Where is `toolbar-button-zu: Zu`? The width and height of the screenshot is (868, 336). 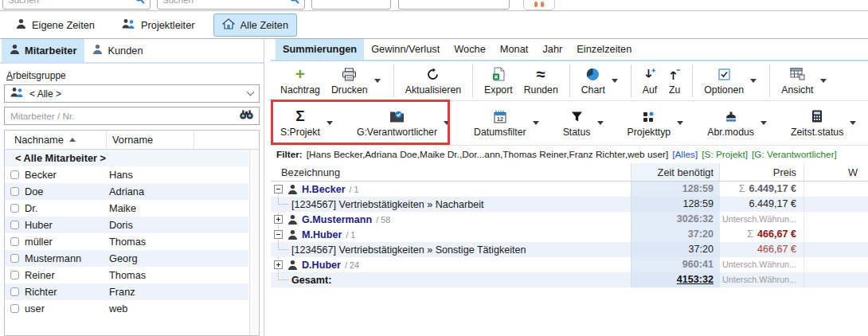 toolbar-button-zu: Zu is located at coordinates (674, 81).